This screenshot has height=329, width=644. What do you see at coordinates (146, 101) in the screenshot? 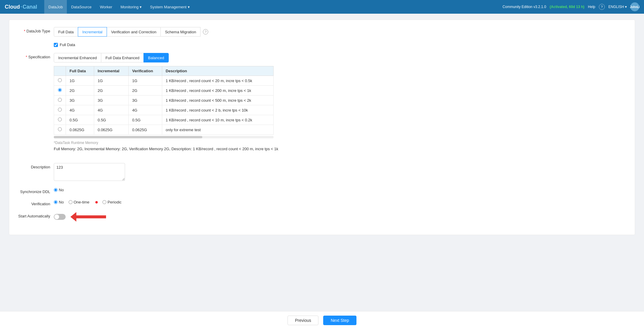
I see `table-cell-verification: 3G` at bounding box center [146, 101].